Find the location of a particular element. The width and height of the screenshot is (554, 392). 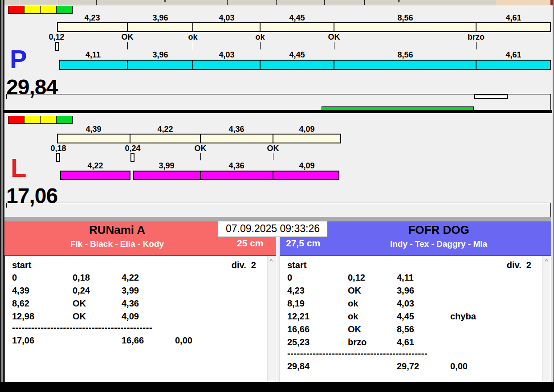

lane-p-ref-split-label: 4,03 is located at coordinates (226, 18).